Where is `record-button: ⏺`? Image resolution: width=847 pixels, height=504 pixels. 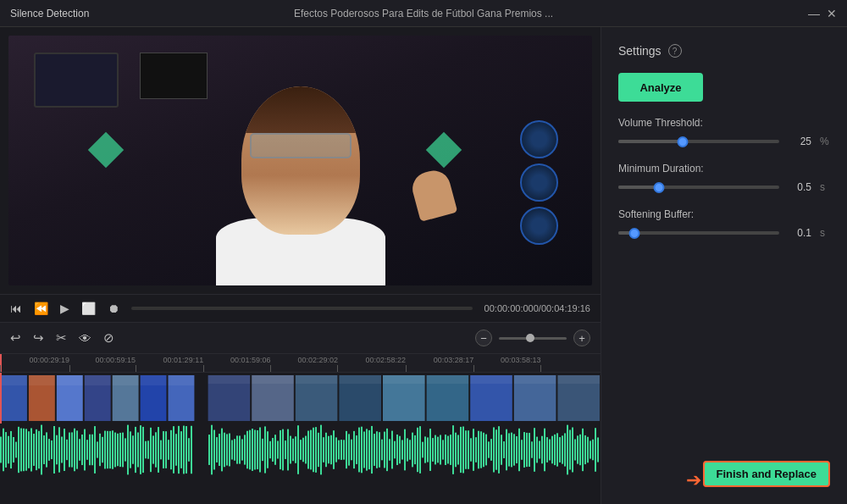 record-button: ⏺ is located at coordinates (113, 308).